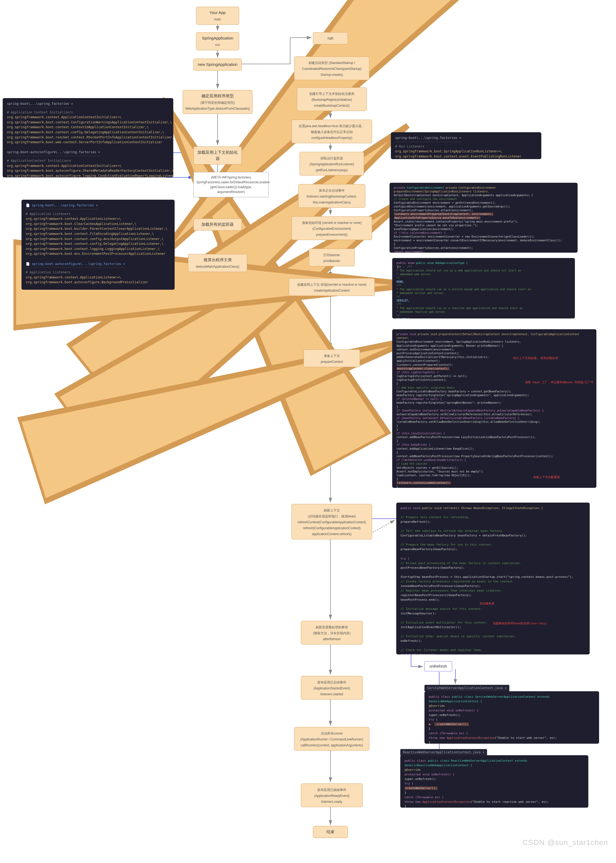  What do you see at coordinates (332, 287) in the screenshot?
I see `node-create-context: 创建应用上下文-容器(servlet or reactive or none) …` at bounding box center [332, 287].